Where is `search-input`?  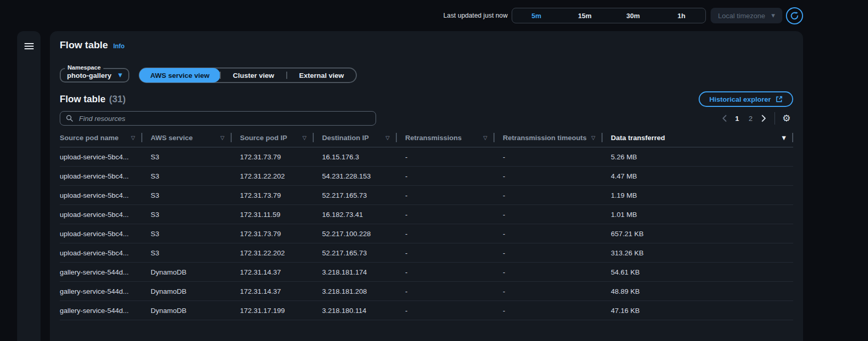 search-input is located at coordinates (224, 118).